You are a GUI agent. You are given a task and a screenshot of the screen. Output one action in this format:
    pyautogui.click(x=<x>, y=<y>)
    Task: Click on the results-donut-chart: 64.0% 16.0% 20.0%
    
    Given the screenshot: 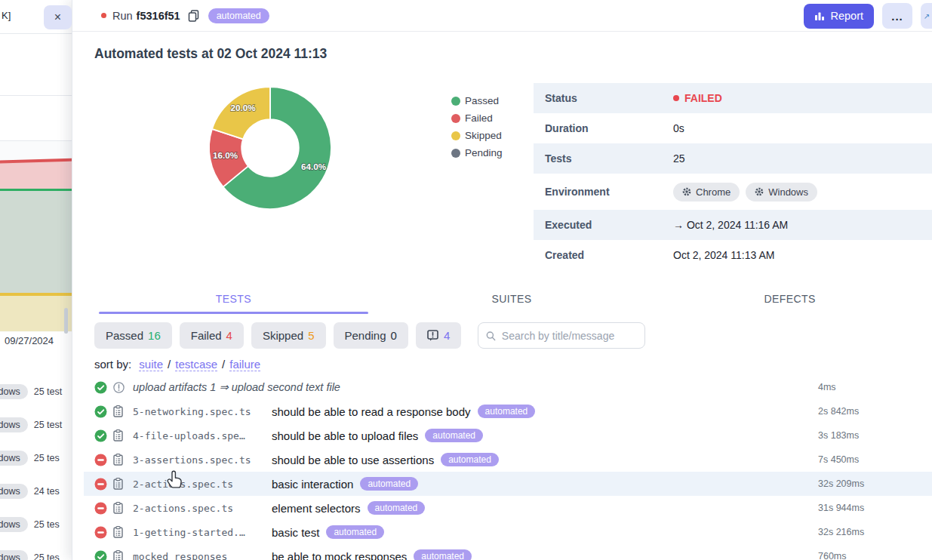 What is the action you would take?
    pyautogui.click(x=270, y=148)
    